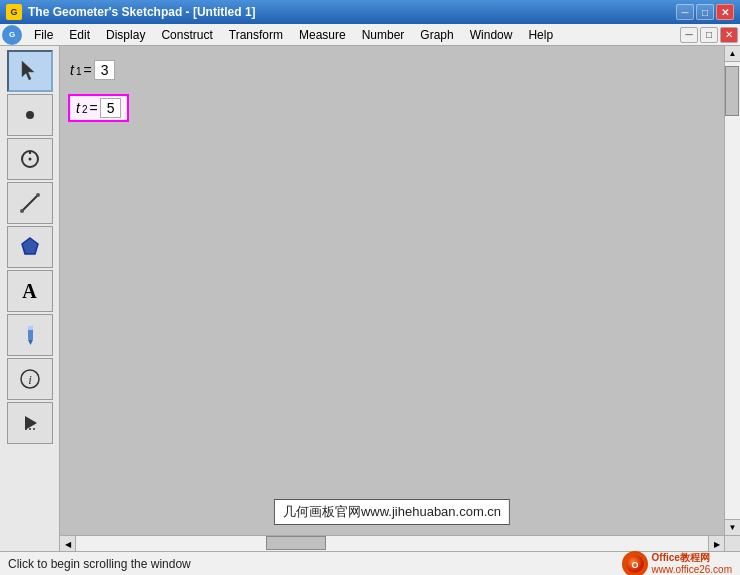 This screenshot has width=740, height=575. I want to click on menu-file: File, so click(44, 35).